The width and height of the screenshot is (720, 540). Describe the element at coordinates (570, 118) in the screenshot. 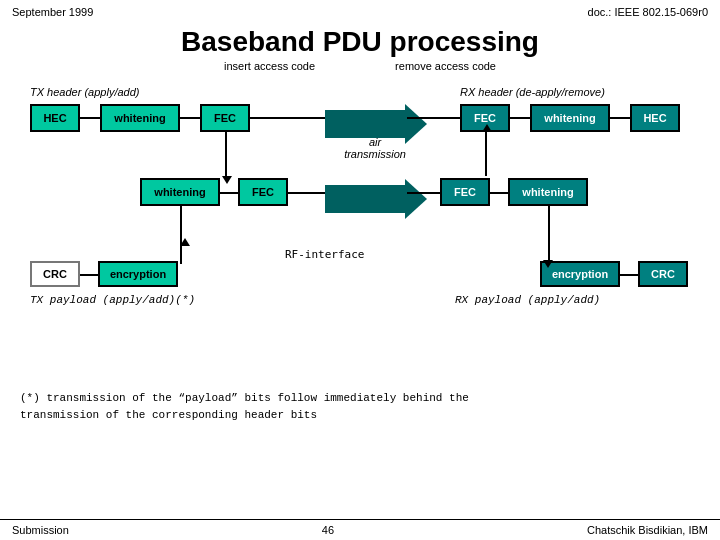

I see `rx-whitening-box: whitening` at that location.